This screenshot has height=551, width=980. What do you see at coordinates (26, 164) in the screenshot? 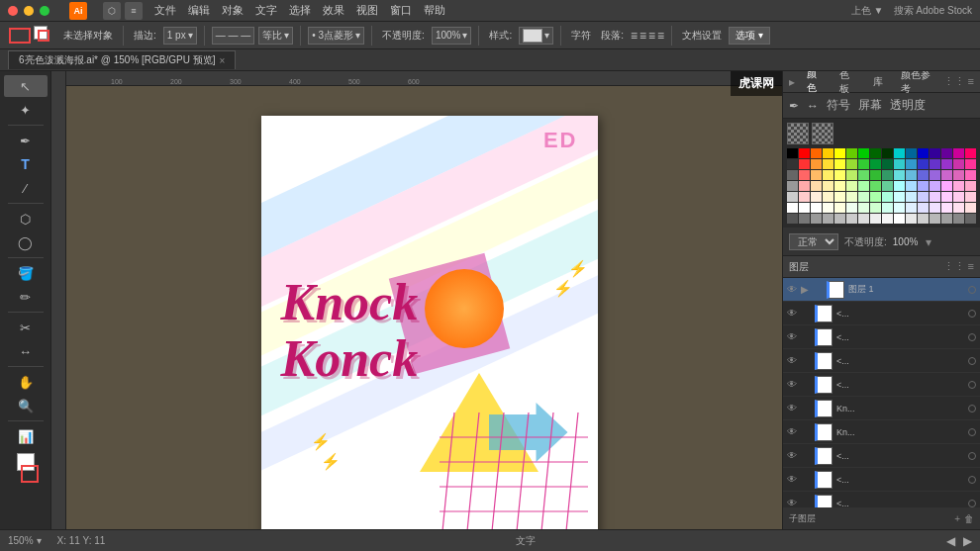
I see `type-tool: T` at bounding box center [26, 164].